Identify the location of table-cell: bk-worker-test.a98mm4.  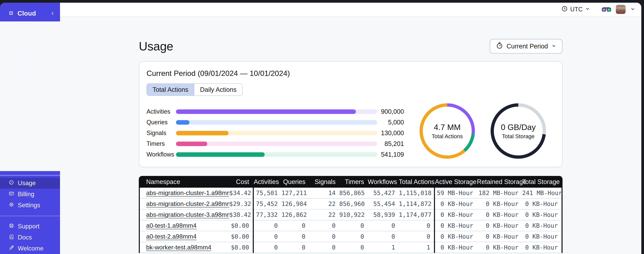
(184, 248).